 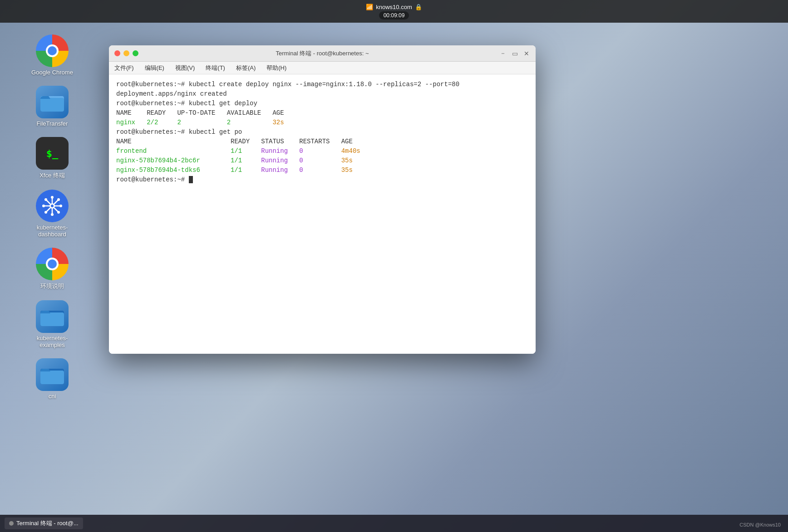 I want to click on k8s-examples-folder-icon, so click(x=52, y=317).